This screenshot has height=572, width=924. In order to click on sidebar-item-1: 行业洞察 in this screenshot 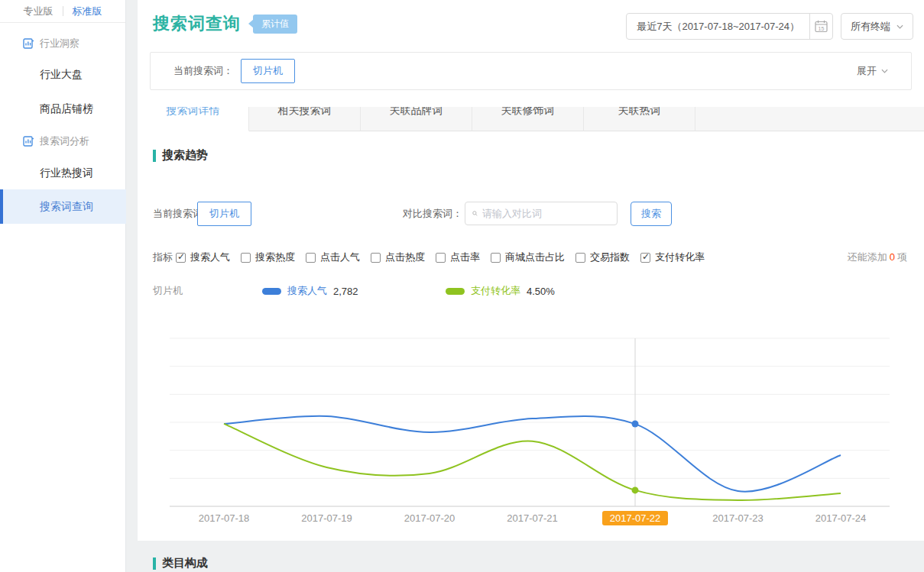, I will do `click(63, 44)`.